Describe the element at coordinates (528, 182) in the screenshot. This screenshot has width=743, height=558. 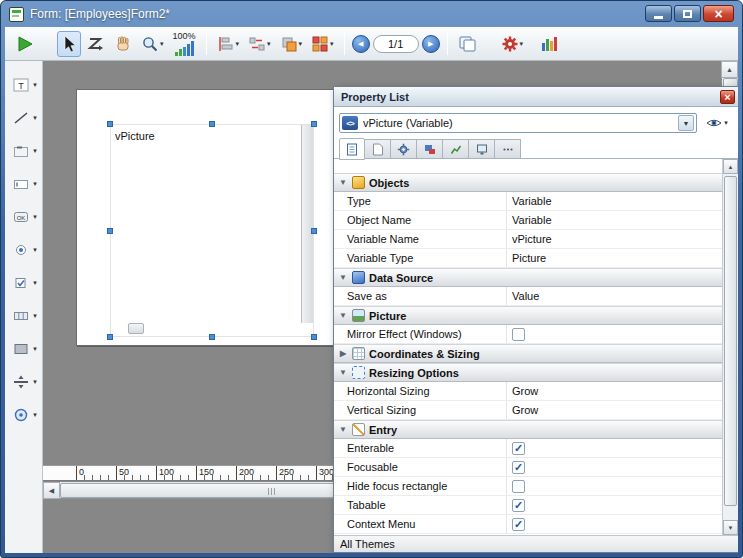
I see `section-header-objects: ▼Objects` at that location.